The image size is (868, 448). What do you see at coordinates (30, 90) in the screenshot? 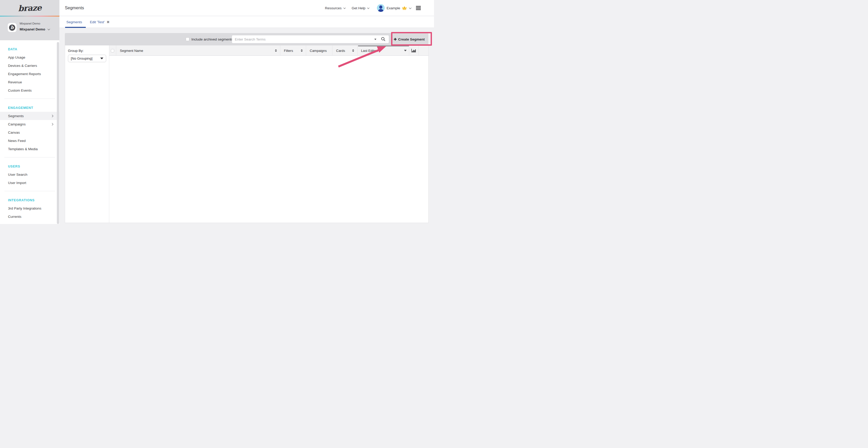
I see `sidebar-item-custom-events: Custom Events` at bounding box center [30, 90].